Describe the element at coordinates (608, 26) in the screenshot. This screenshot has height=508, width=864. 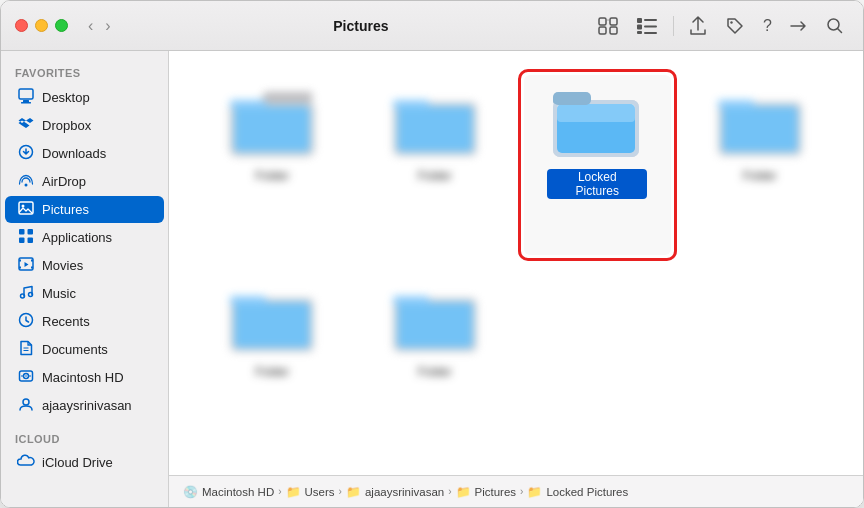
I see `view-grid-button` at that location.